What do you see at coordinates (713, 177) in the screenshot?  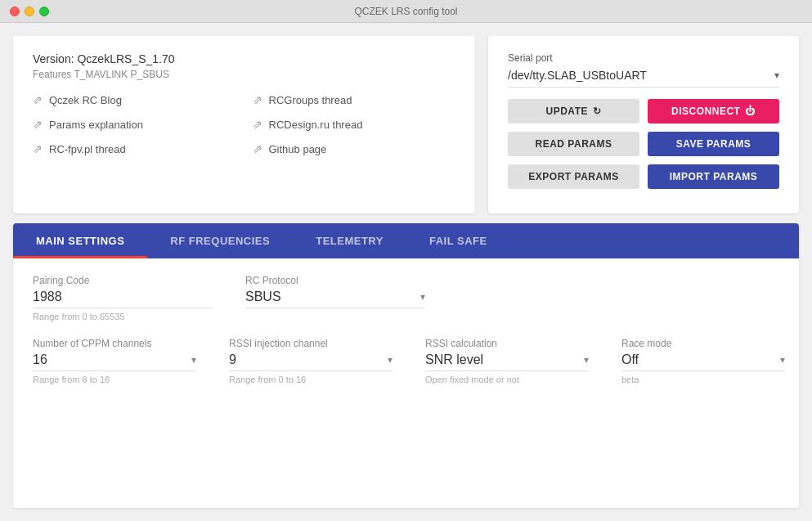 I see `import-params-button: IMPORT PARAMS` at bounding box center [713, 177].